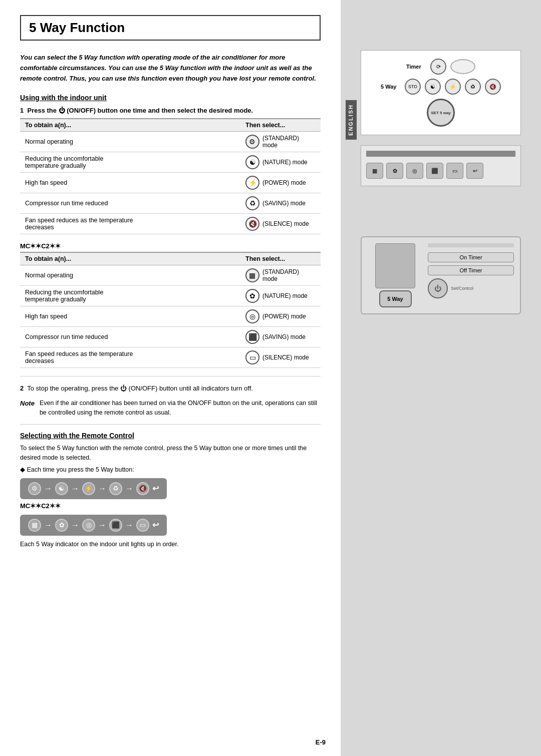  I want to click on way5-btn5: 🔇, so click(493, 87).